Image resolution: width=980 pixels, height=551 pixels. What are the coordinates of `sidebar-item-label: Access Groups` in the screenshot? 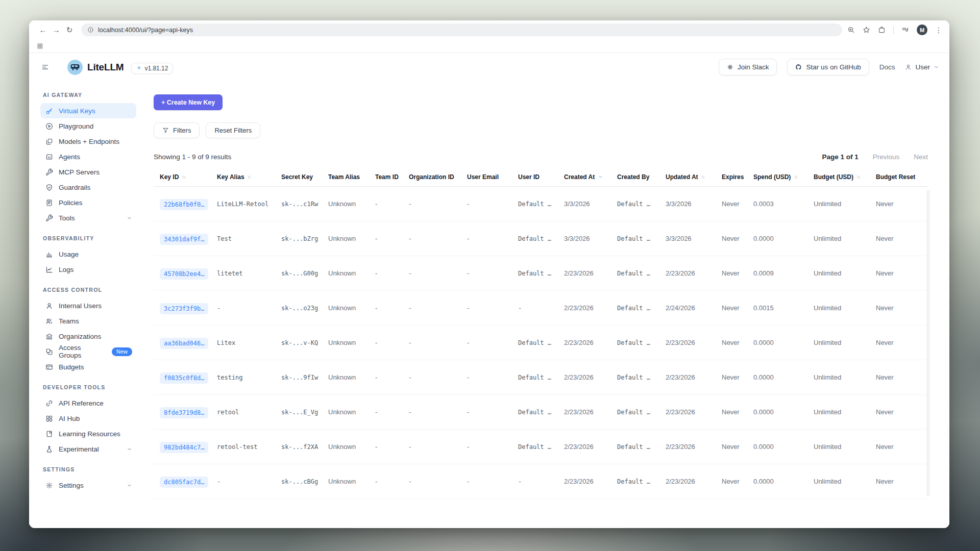 It's located at (82, 352).